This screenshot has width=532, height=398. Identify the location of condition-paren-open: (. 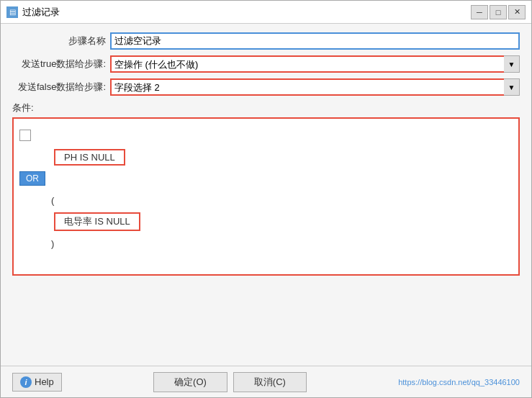
(53, 200).